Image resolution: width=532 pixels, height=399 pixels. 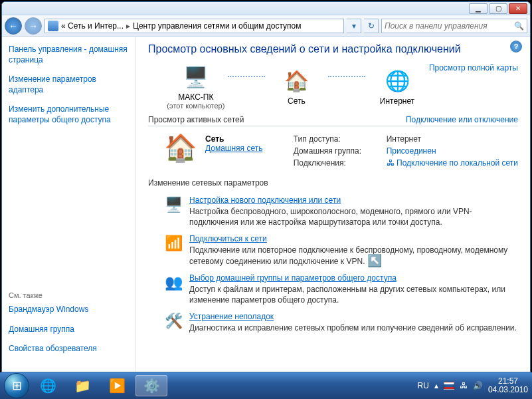 What do you see at coordinates (340, 163) in the screenshot?
I see `connections-label: Подключения:` at bounding box center [340, 163].